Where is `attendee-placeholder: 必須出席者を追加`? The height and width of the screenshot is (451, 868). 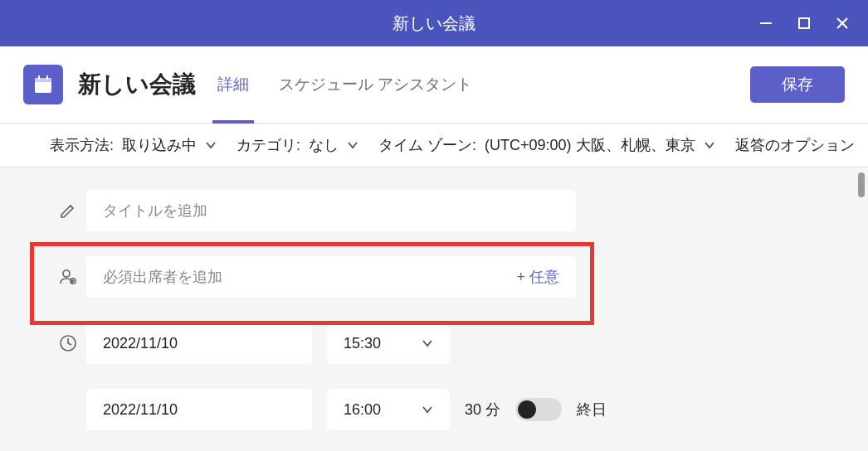 attendee-placeholder: 必須出席者を追加 is located at coordinates (163, 277).